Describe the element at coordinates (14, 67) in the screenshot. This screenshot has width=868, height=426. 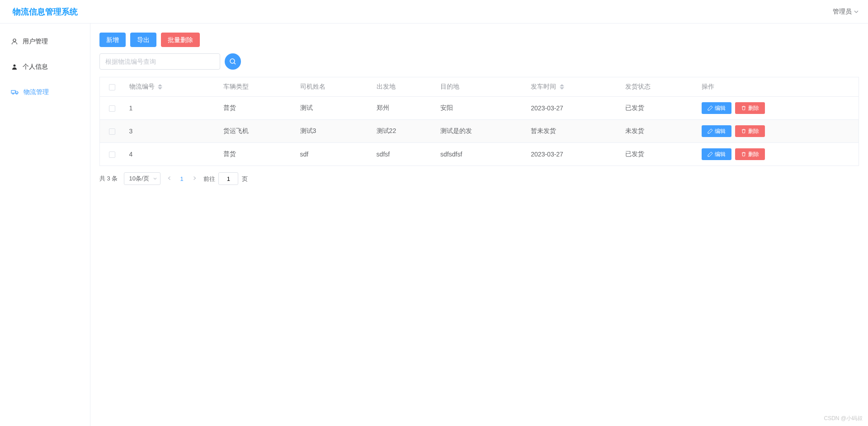
I see `person-icon` at that location.